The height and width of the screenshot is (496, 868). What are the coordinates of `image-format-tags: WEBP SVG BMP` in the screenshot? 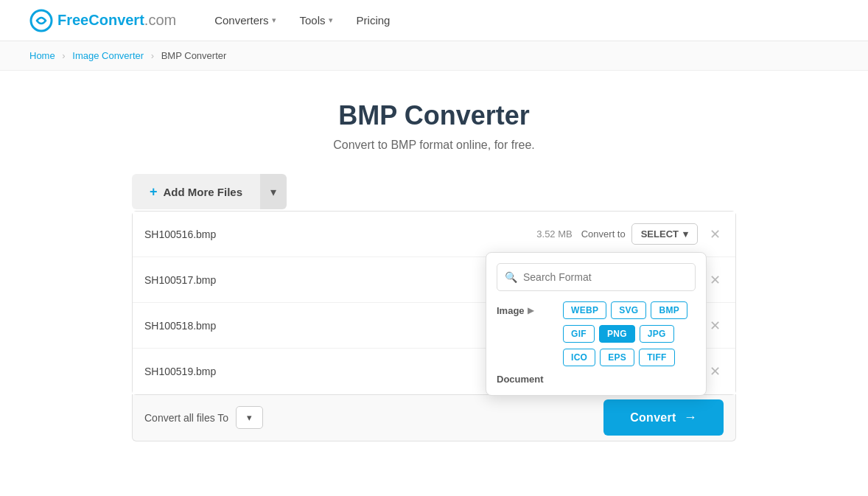 It's located at (625, 310).